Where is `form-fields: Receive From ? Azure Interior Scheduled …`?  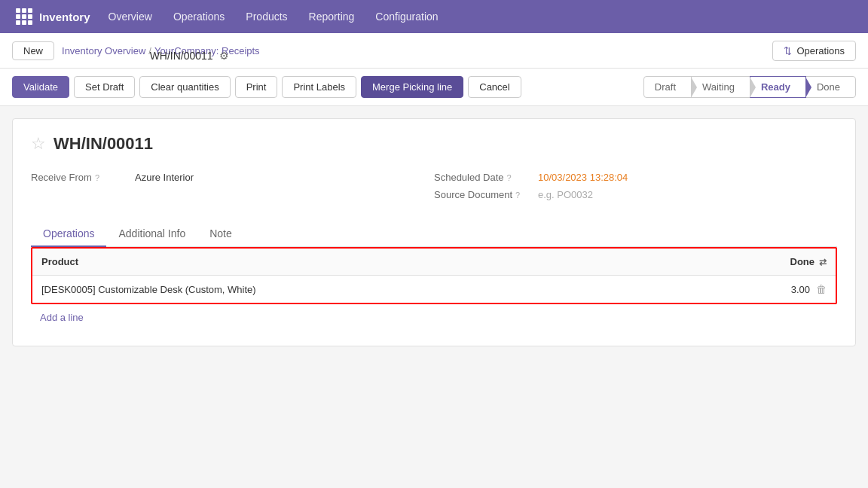 form-fields: Receive From ? Azure Interior Scheduled … is located at coordinates (434, 186).